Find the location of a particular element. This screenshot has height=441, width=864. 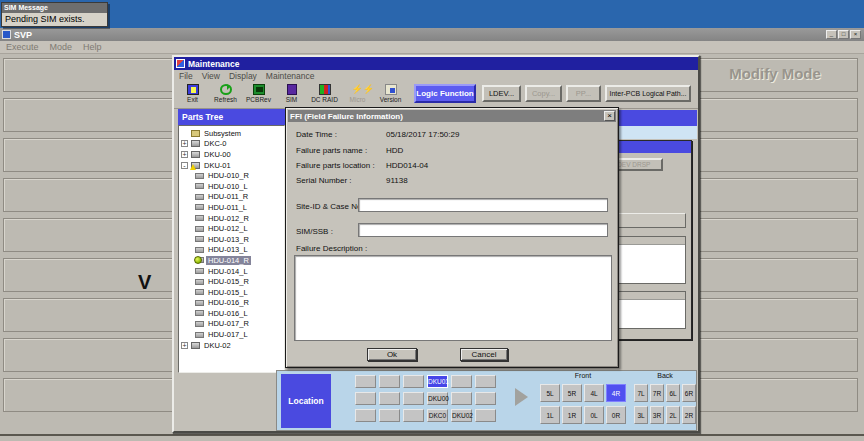

rack-cell-dku00: DKU00 is located at coordinates (438, 398).